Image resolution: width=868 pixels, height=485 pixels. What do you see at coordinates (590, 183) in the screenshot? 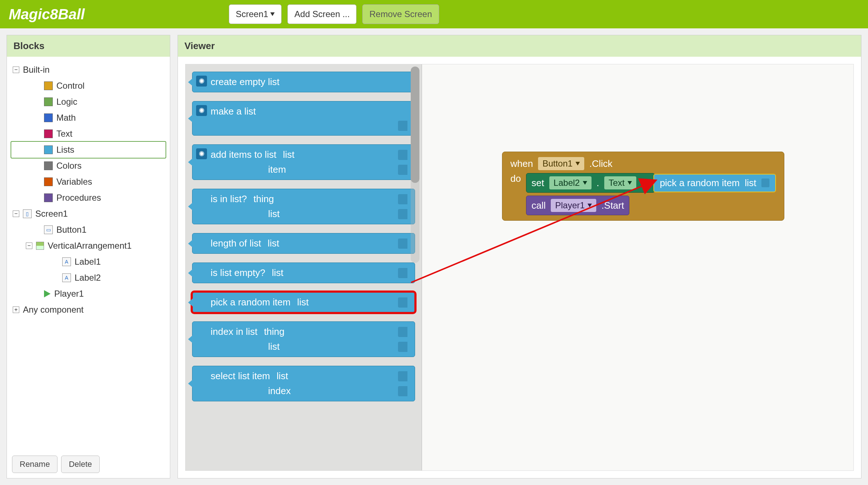
I see `set-property-block: set Label2 . Text` at bounding box center [590, 183].